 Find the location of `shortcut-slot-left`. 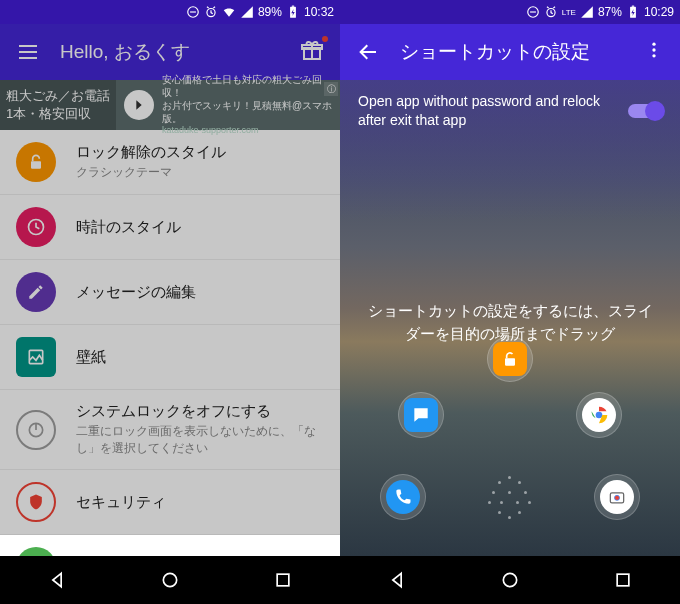

shortcut-slot-left is located at coordinates (421, 415).